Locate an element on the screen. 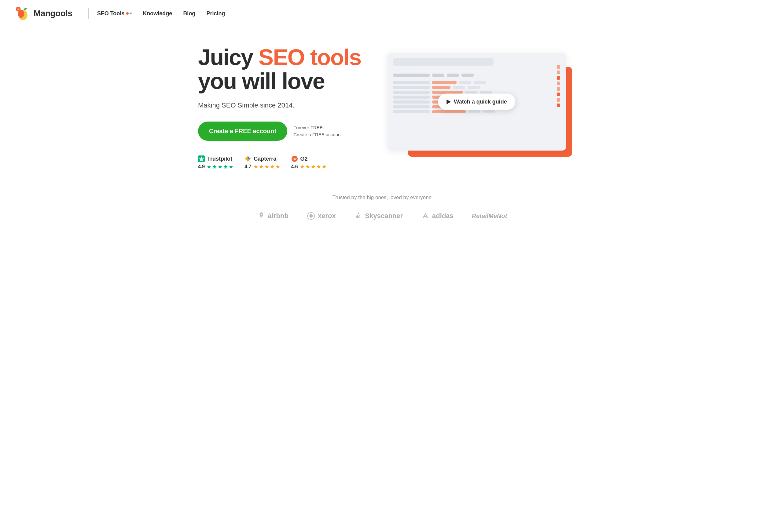 The width and height of the screenshot is (764, 532). rating-trustpilot: Trustpilot 4.9 ★ ★ ★ ★ ★ is located at coordinates (216, 163).